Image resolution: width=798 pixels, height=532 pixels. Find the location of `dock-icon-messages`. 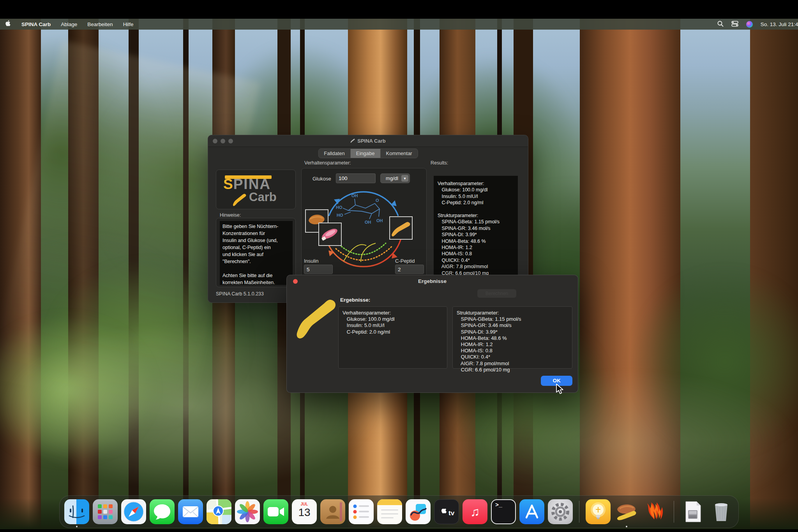

dock-icon-messages is located at coordinates (162, 512).